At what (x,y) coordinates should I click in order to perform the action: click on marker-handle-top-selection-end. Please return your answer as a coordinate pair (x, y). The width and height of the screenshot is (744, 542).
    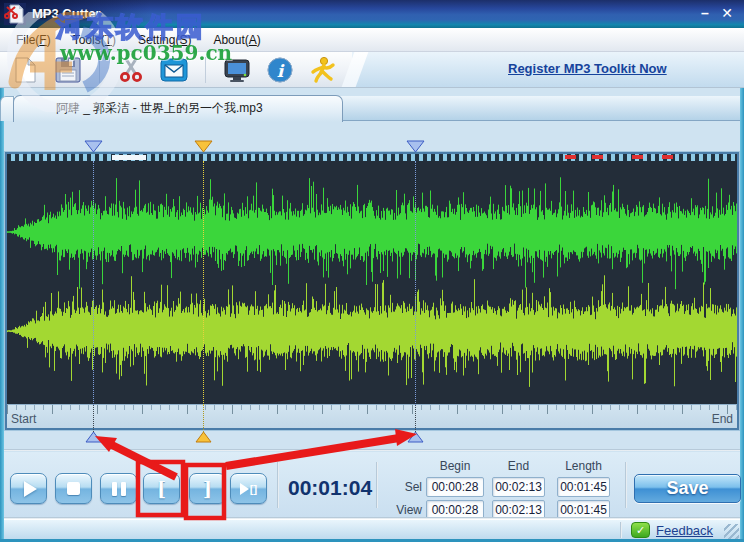
    Looking at the image, I should click on (416, 146).